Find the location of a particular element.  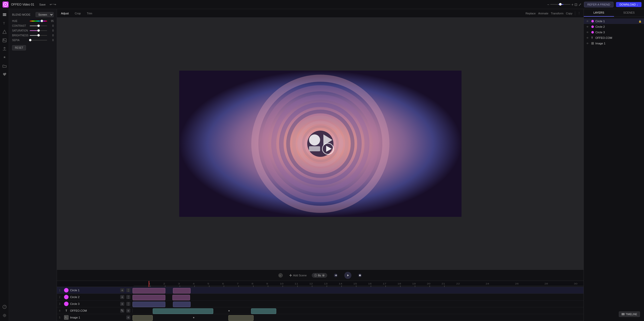

track-options-image1: + is located at coordinates (128, 317).